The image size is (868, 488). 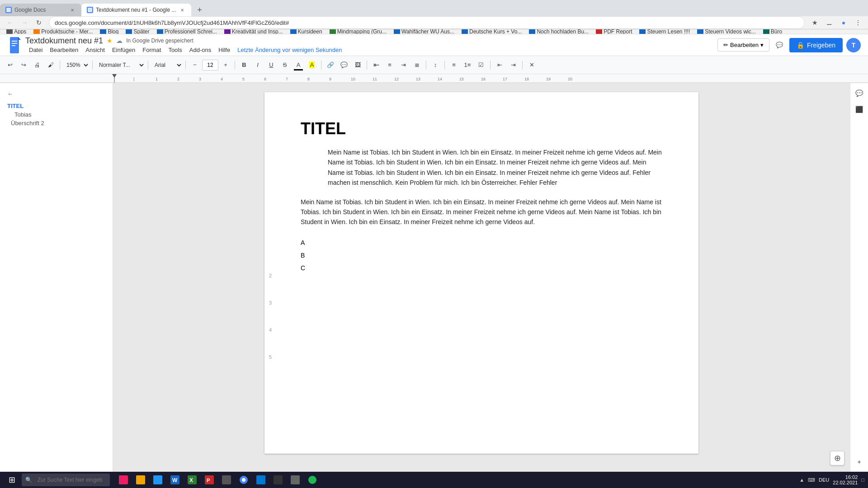 I want to click on print-button: 🖨, so click(x=37, y=65).